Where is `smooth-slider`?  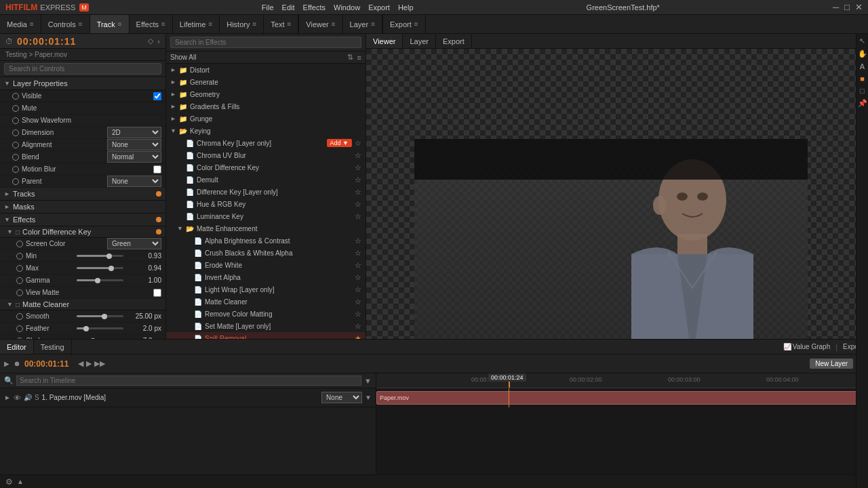 smooth-slider is located at coordinates (100, 316).